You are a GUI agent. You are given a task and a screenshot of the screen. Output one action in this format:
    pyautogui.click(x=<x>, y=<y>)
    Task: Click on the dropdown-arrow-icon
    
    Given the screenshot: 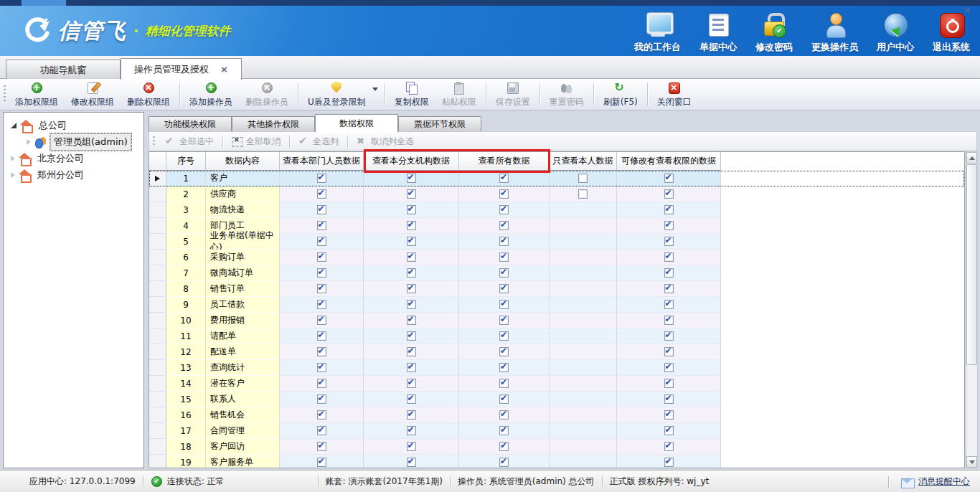 What is the action you would take?
    pyautogui.click(x=377, y=95)
    